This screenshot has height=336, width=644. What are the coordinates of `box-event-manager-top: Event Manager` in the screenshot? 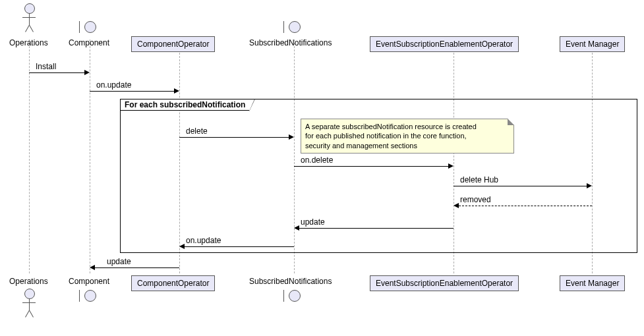 It's located at (592, 44).